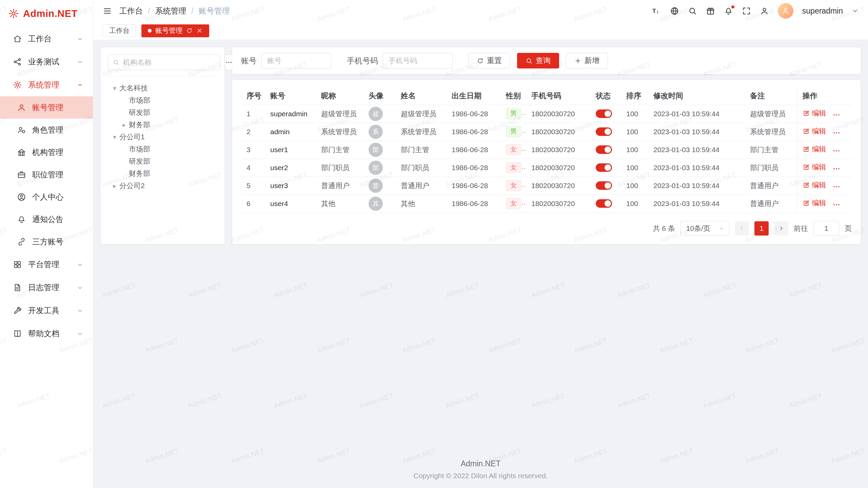  I want to click on tree-node: ▸ 财务部, so click(163, 125).